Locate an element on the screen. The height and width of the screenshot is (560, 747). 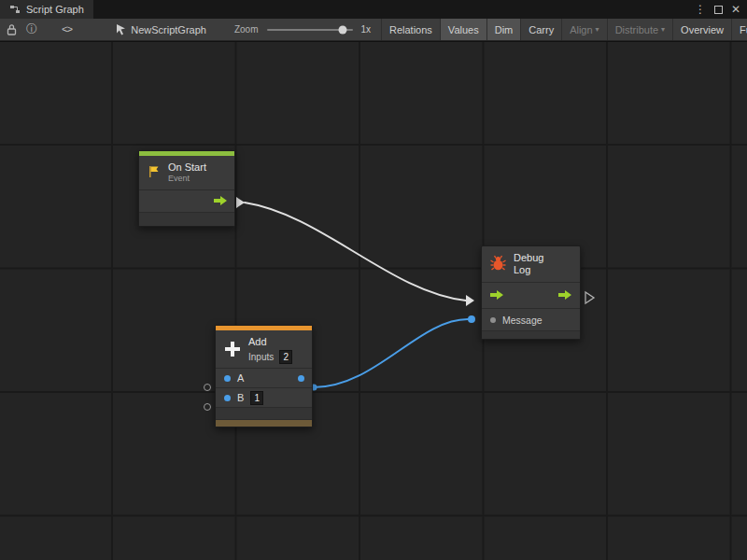
dim-button: Dim is located at coordinates (504, 30).